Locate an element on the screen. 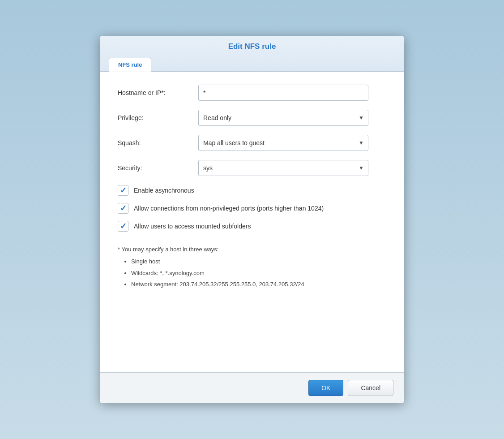 The height and width of the screenshot is (439, 504). security-label: Security: is located at coordinates (158, 168).